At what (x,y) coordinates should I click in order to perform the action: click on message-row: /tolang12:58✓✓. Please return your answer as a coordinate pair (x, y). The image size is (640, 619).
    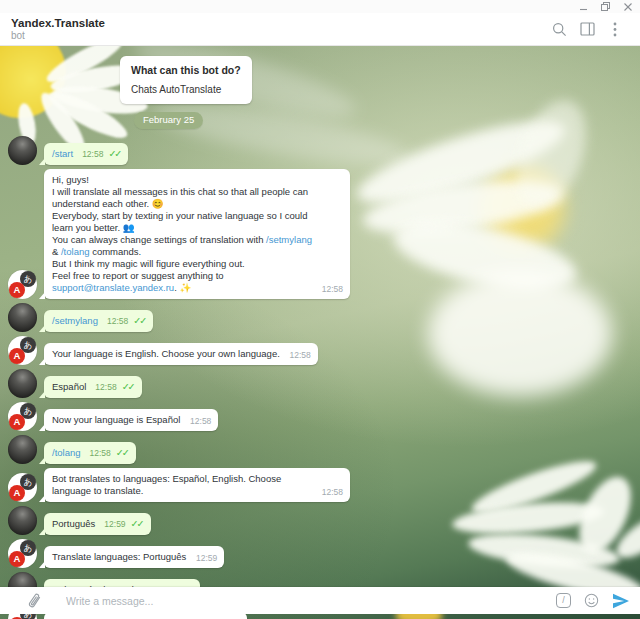
    Looking at the image, I should click on (72, 450).